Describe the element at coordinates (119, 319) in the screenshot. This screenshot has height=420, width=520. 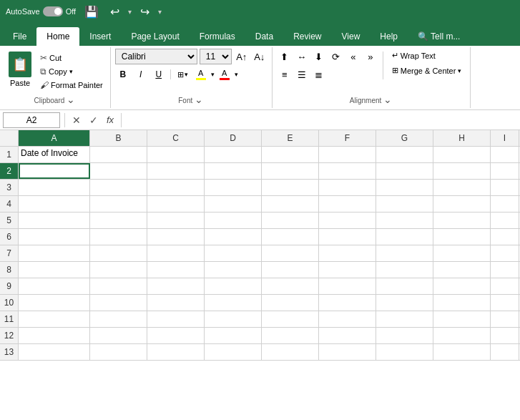
I see `cell-B11` at that location.